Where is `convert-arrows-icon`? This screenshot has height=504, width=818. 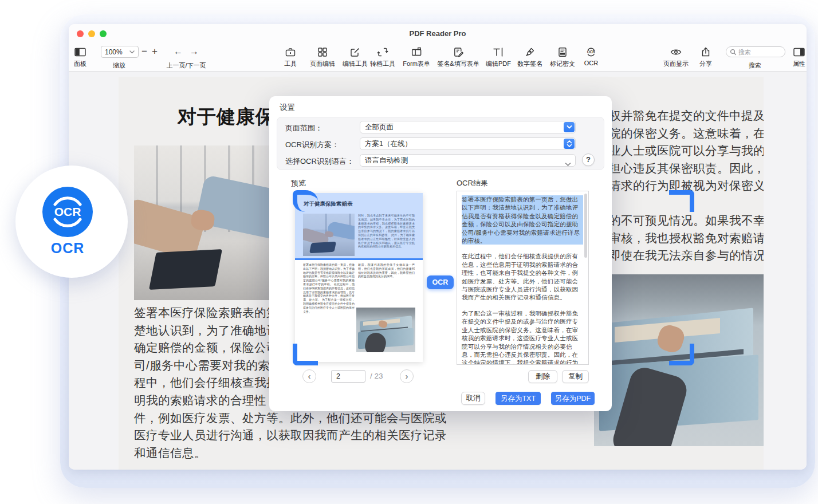 convert-arrows-icon is located at coordinates (383, 52).